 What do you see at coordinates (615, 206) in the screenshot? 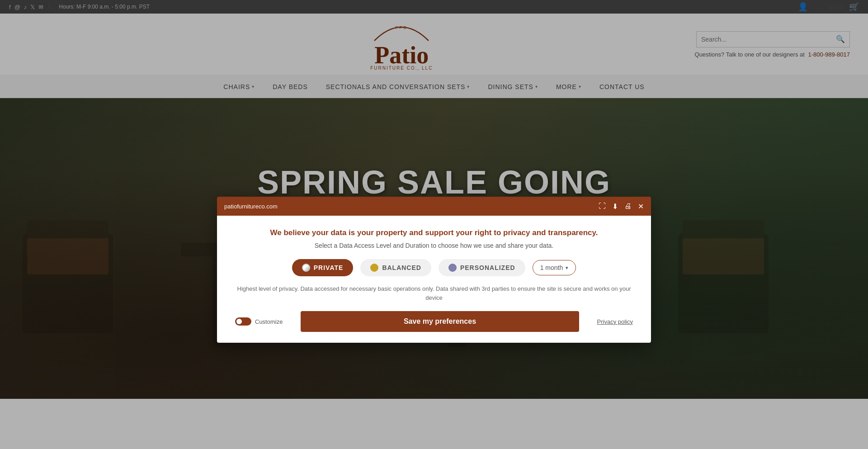
I see `dialog-download-icon: ⬇` at bounding box center [615, 206].